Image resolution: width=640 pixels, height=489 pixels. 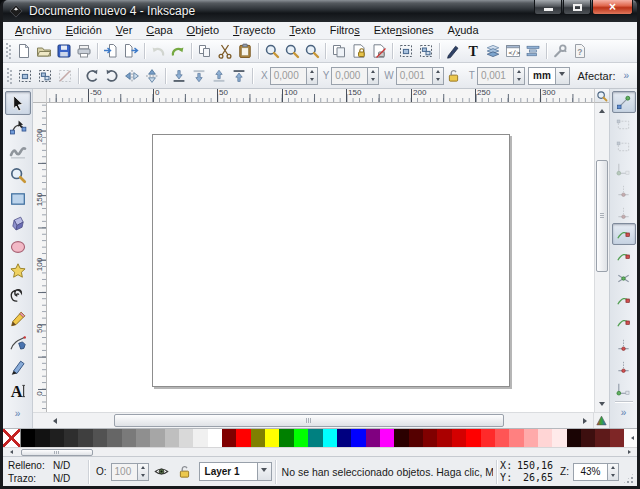 What do you see at coordinates (84, 51) in the screenshot?
I see `print-button` at bounding box center [84, 51].